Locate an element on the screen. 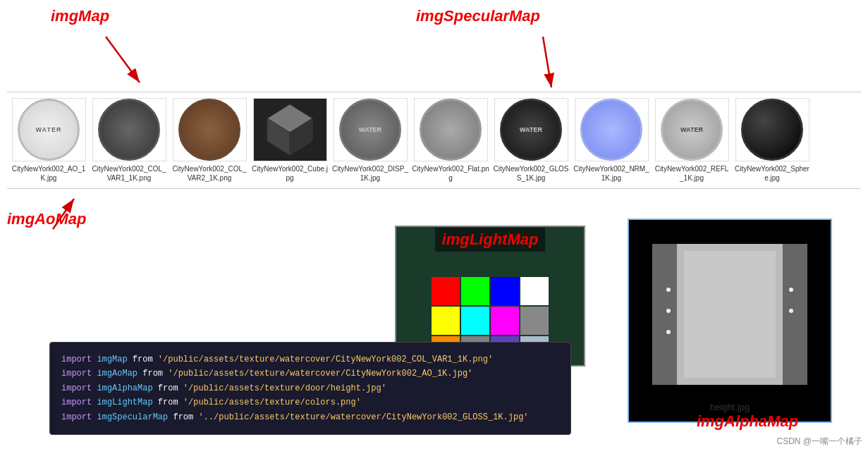 This screenshot has height=449, width=868. code-keyword-3: import is located at coordinates (76, 388).